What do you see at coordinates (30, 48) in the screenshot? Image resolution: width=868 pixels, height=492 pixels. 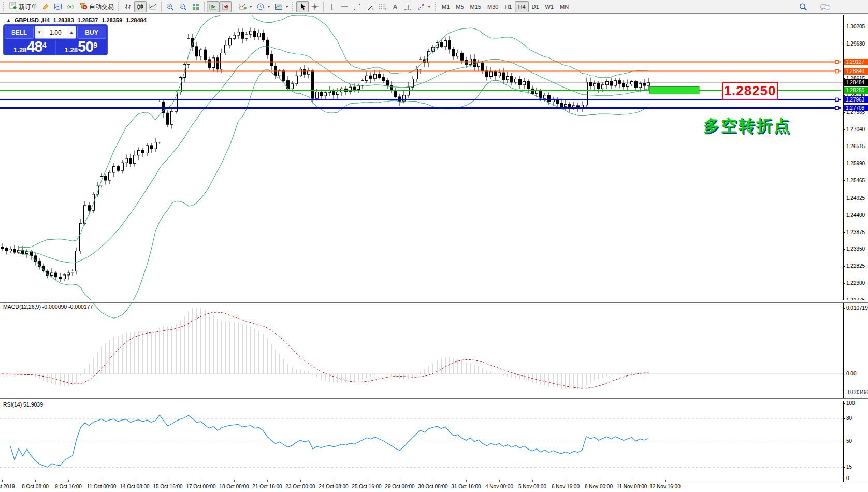 I see `sell-price: 1.28 48 4` at bounding box center [30, 48].